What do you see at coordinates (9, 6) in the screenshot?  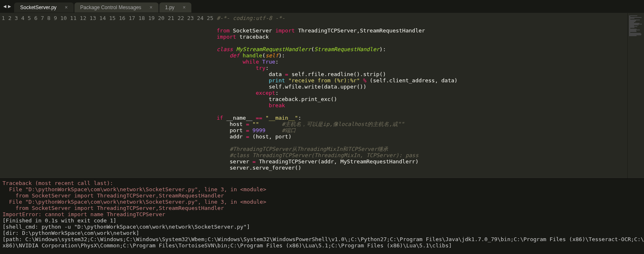 I see `nav-forward-icon: ▶` at bounding box center [9, 6].